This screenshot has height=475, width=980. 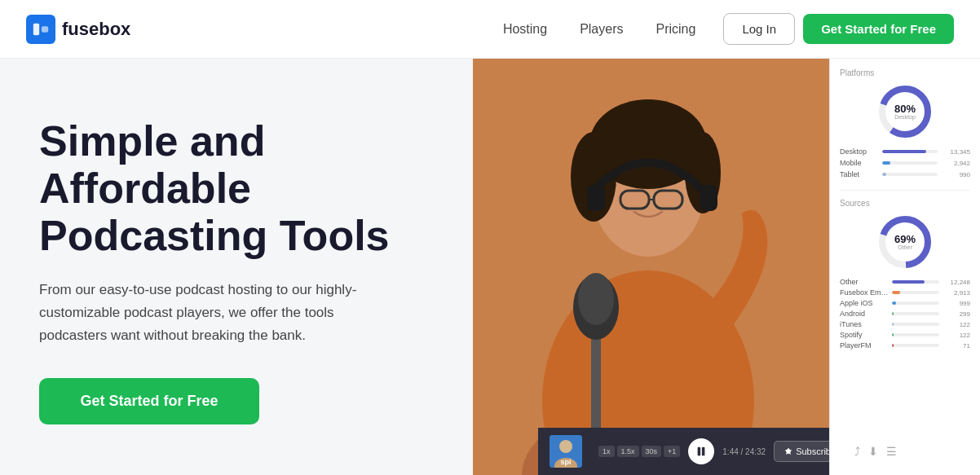 What do you see at coordinates (652, 451) in the screenshot?
I see `speed-30s: 30s` at bounding box center [652, 451].